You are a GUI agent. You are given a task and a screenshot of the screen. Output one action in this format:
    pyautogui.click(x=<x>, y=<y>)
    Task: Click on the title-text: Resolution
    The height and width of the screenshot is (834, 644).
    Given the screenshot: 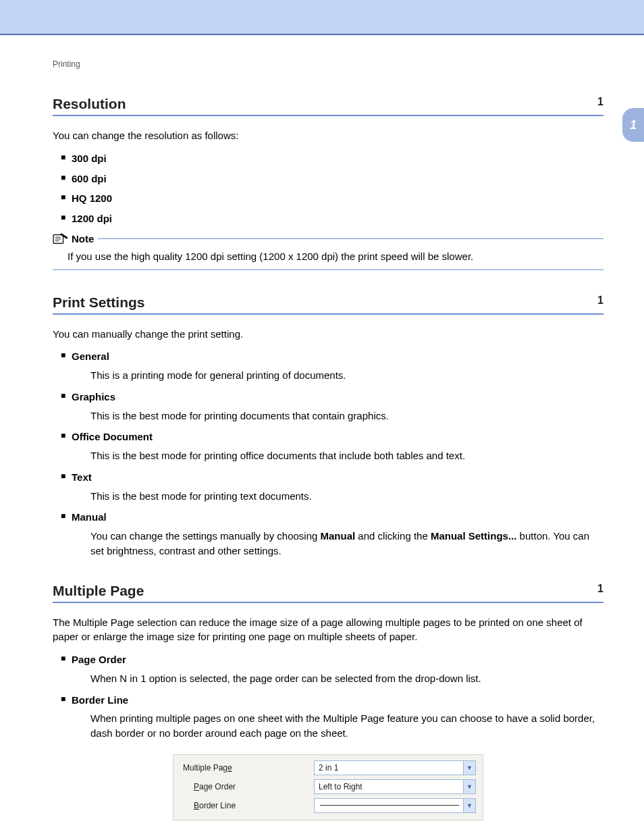 What is the action you would take?
    pyautogui.click(x=89, y=104)
    